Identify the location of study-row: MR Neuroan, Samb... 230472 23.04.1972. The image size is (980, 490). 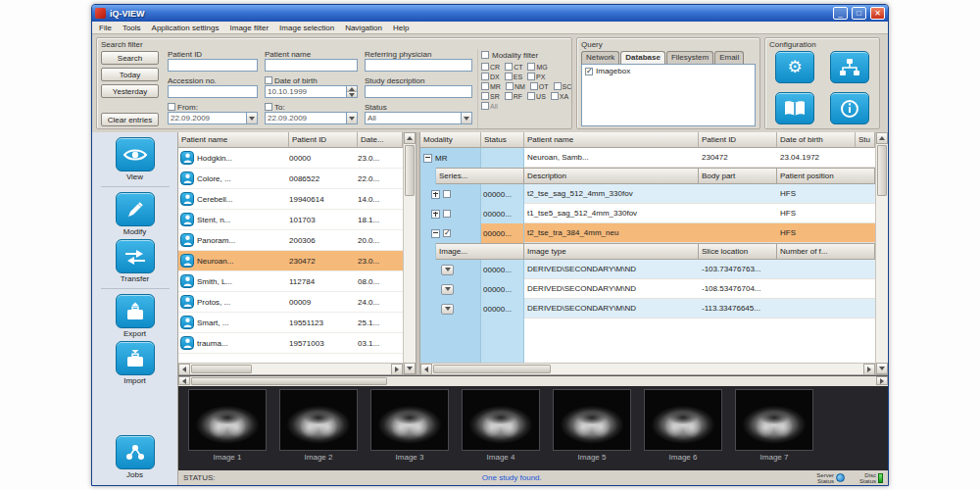
(648, 158).